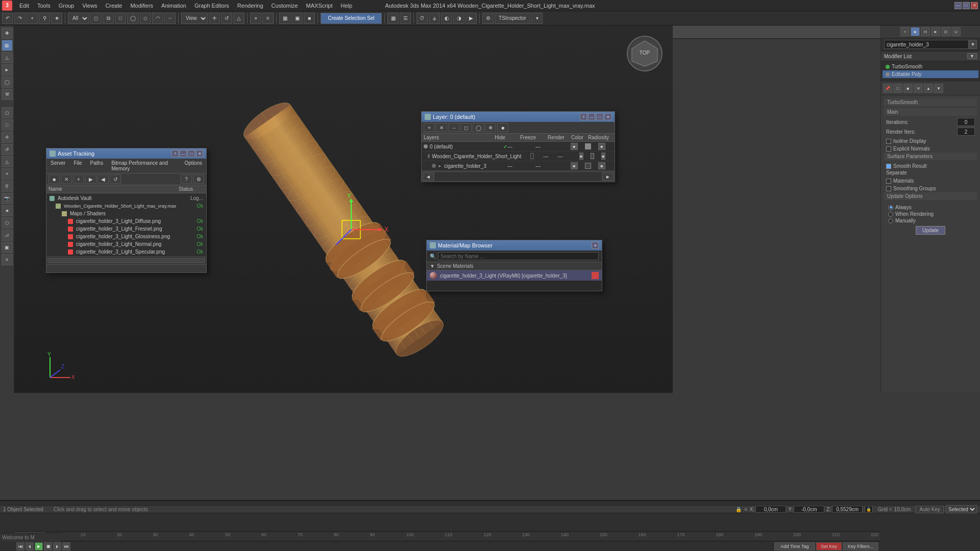 The width and height of the screenshot is (980, 551). I want to click on select-btn: ◻, so click(96, 18).